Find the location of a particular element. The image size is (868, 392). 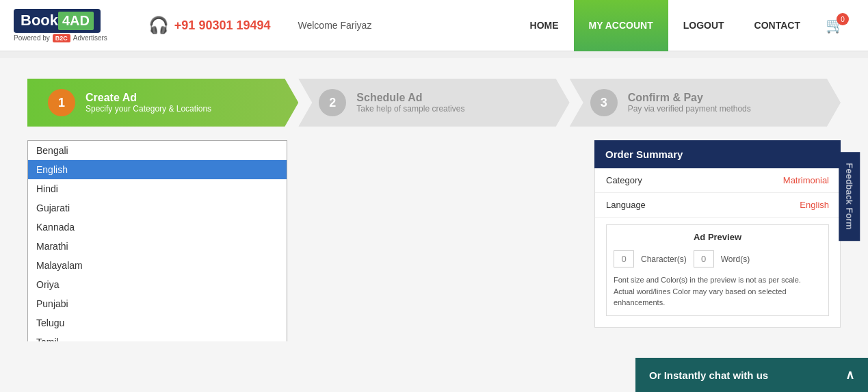

steps-bar: 1 Create Ad Specify your Category & Loca… is located at coordinates (434, 103).